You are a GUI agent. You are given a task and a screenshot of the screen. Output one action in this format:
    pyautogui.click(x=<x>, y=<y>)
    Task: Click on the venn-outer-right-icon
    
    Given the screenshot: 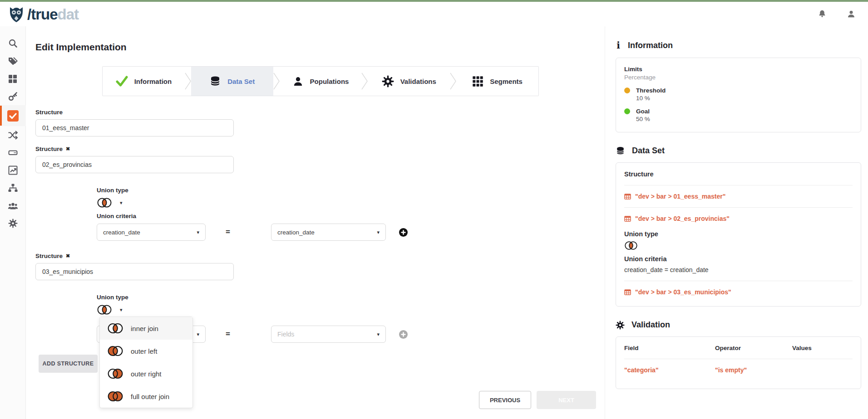 What is the action you would take?
    pyautogui.click(x=115, y=374)
    